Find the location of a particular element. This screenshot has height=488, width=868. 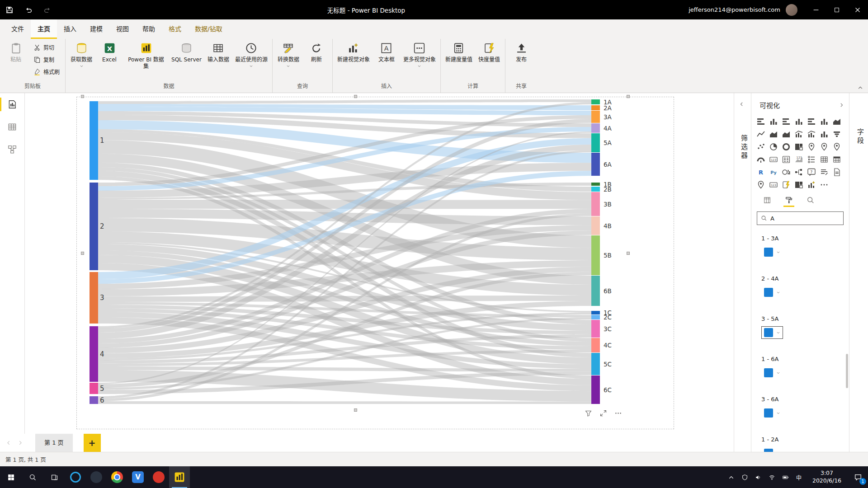

filled-map-icon is located at coordinates (824, 146).